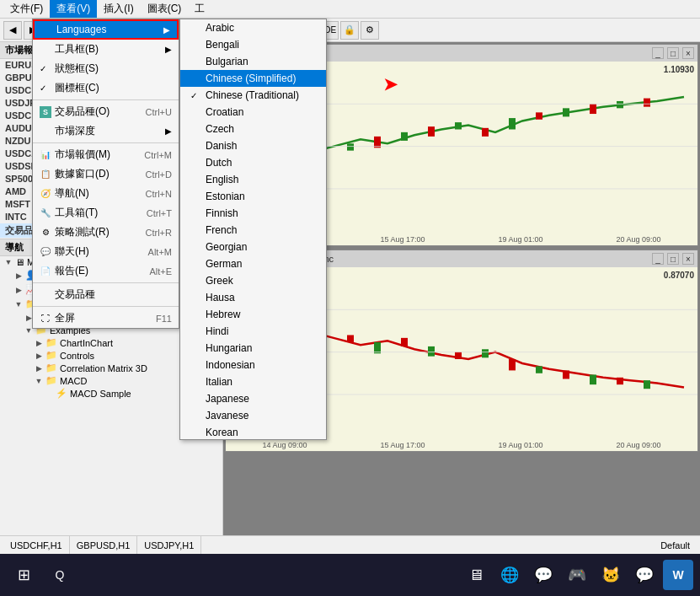 This screenshot has height=596, width=700. I want to click on lang-estonian: Estonian, so click(253, 196).